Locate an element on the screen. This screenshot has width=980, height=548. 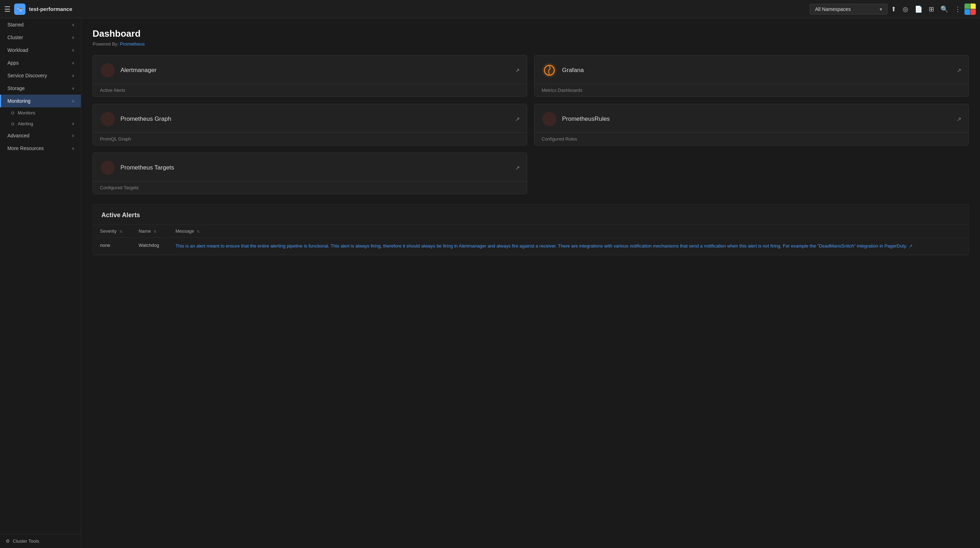
page-title: Dashboard is located at coordinates (530, 33).